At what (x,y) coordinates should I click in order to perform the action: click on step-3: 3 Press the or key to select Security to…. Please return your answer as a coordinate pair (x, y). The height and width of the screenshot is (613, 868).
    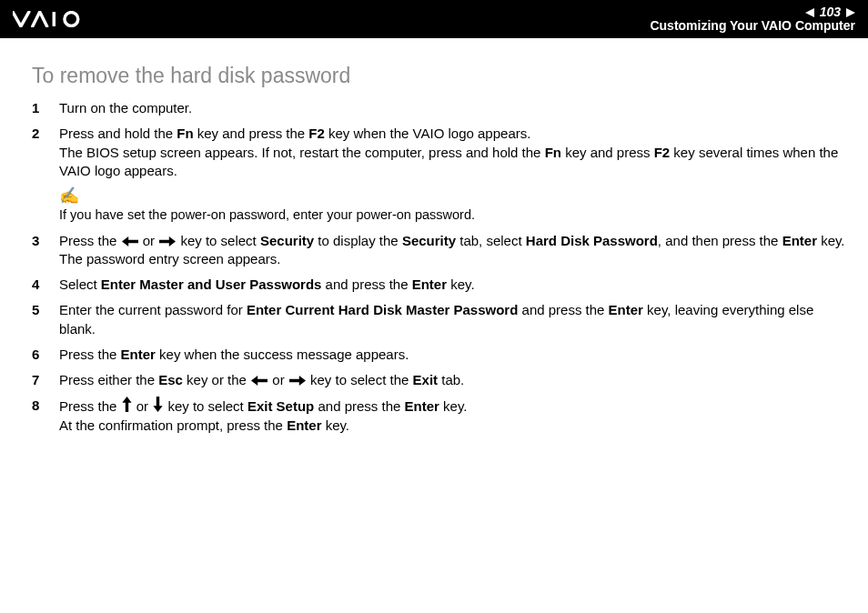
    Looking at the image, I should click on (439, 251).